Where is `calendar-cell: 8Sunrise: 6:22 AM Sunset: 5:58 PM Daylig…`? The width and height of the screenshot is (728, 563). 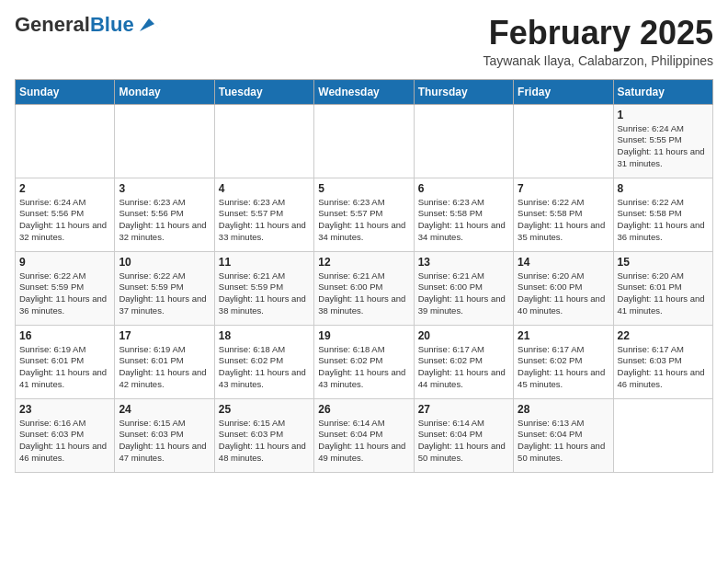 calendar-cell: 8Sunrise: 6:22 AM Sunset: 5:58 PM Daylig… is located at coordinates (663, 214).